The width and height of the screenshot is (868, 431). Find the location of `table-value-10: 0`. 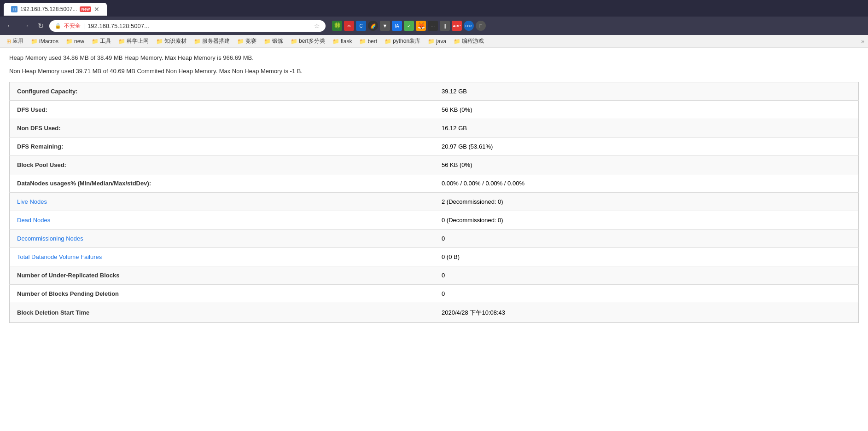

table-value-10: 0 is located at coordinates (647, 275).